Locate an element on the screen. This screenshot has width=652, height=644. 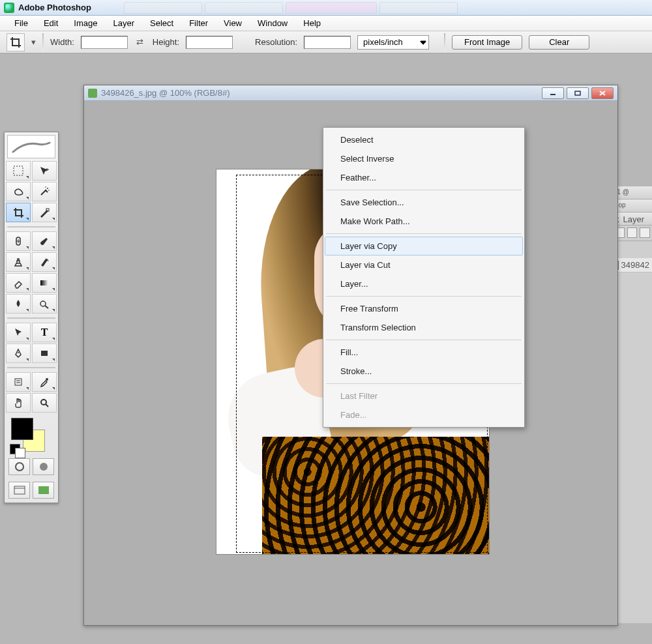
quickmask-mode-button is located at coordinates (43, 467).